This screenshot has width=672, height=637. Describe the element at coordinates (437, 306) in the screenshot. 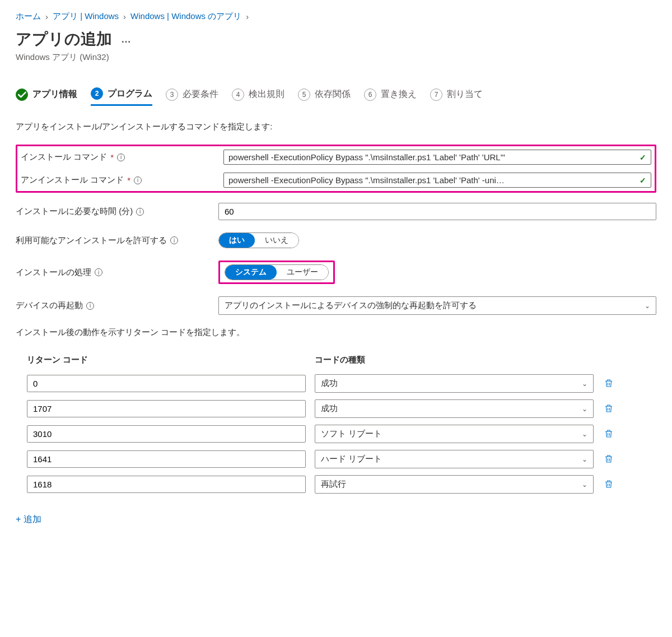

I see `device-restart-select: アプリのインストールによるデバイスの強制的な再起動を許可する ⌄` at that location.